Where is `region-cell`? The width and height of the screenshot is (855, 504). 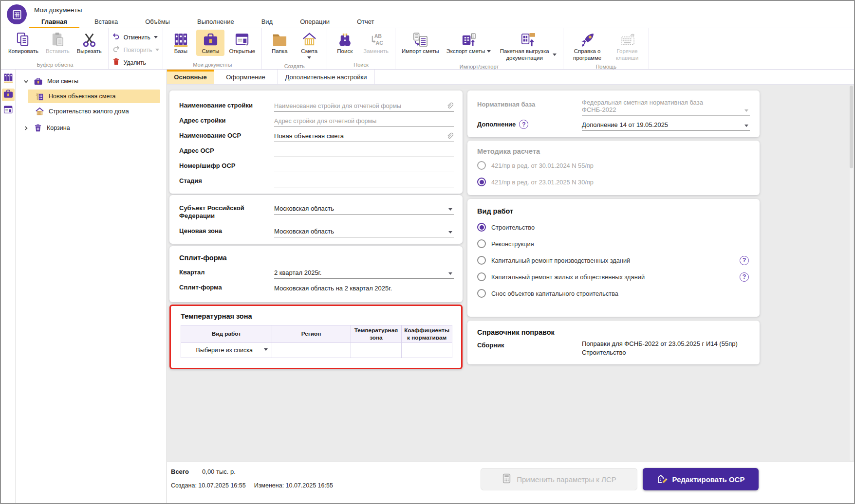 region-cell is located at coordinates (311, 350).